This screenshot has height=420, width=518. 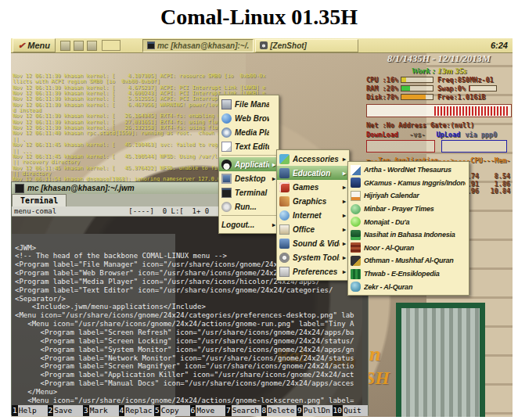 What do you see at coordinates (249, 104) in the screenshot?
I see `menu-item: File Manager ▸` at bounding box center [249, 104].